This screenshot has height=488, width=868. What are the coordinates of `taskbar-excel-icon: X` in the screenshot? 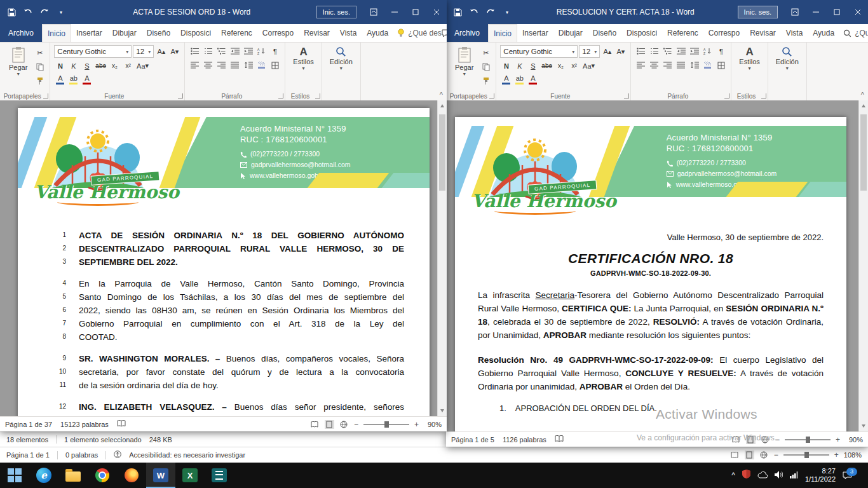 It's located at (190, 475).